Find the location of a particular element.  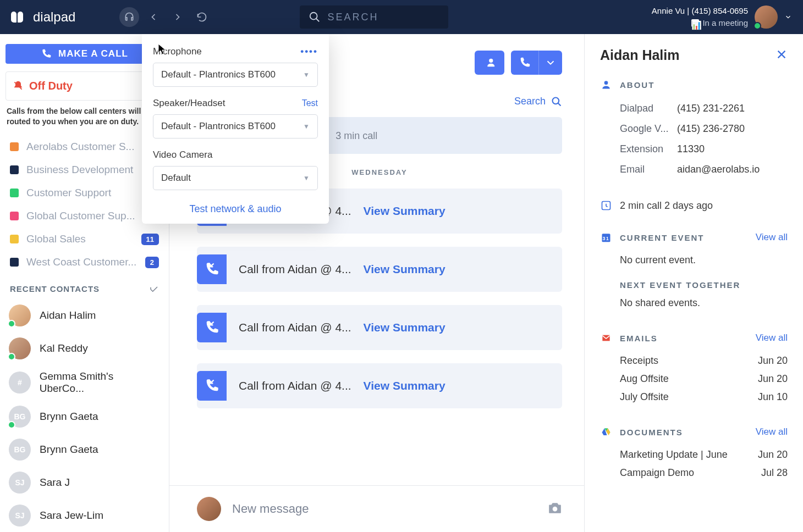

unread-badge: 2 is located at coordinates (152, 263).